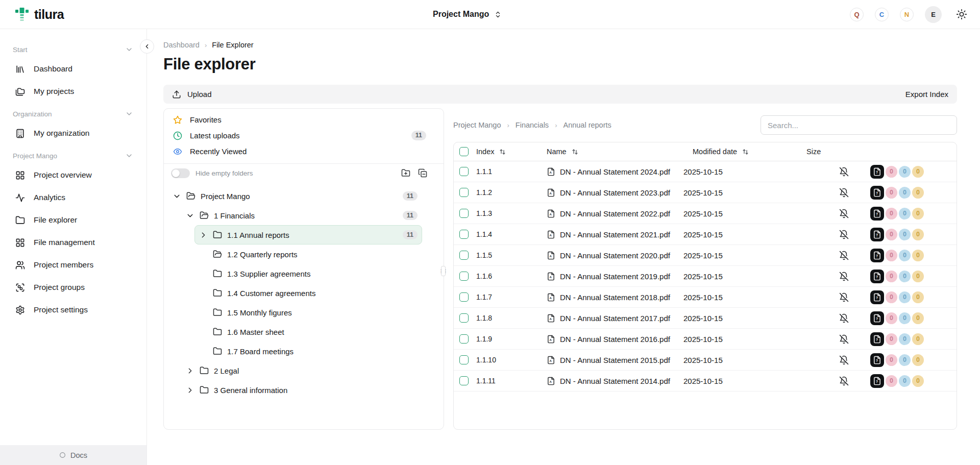 This screenshot has width=980, height=465. What do you see at coordinates (308, 332) in the screenshot?
I see `tree-item-1-6-master-sheet: 1.6 Master sheet` at bounding box center [308, 332].